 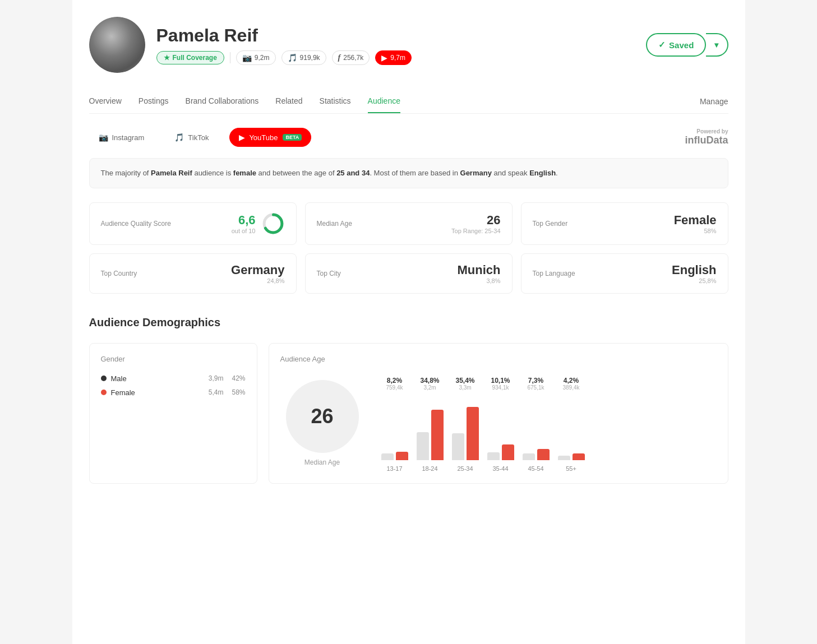 I want to click on saved-label: Saved, so click(x=681, y=45).